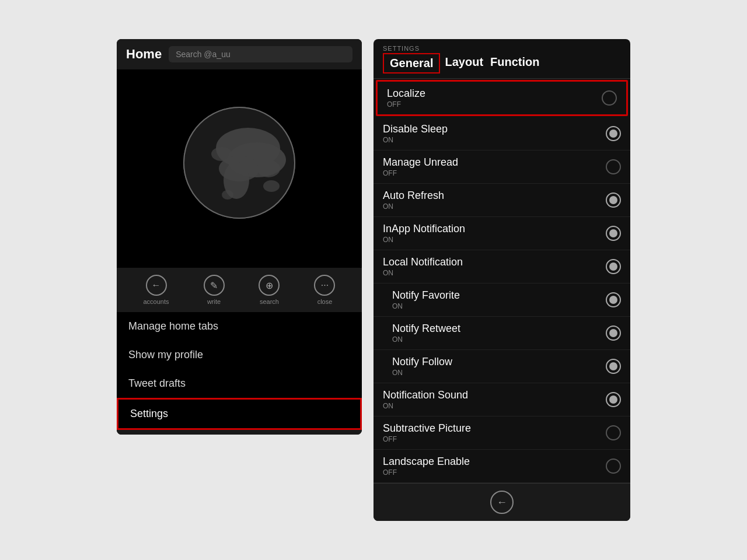 This screenshot has height=560, width=747. Describe the element at coordinates (502, 167) in the screenshot. I see `settings-row-manage-unread: Manage UnreadOFF` at that location.